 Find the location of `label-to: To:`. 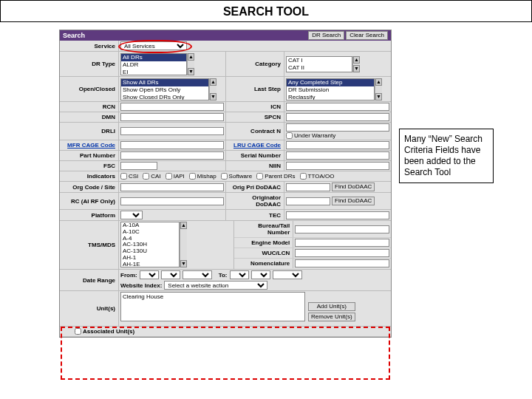

label-to: To: is located at coordinates (223, 275).